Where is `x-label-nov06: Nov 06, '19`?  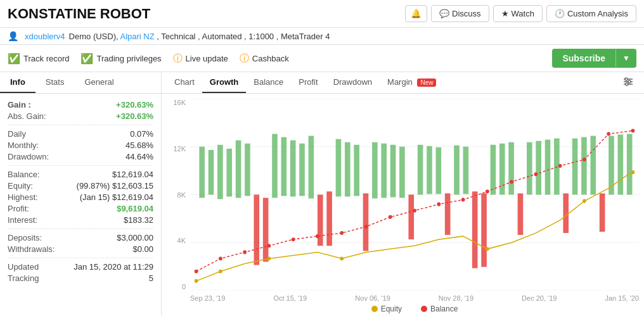
x-label-nov06: Nov 06, '19 is located at coordinates (373, 298).